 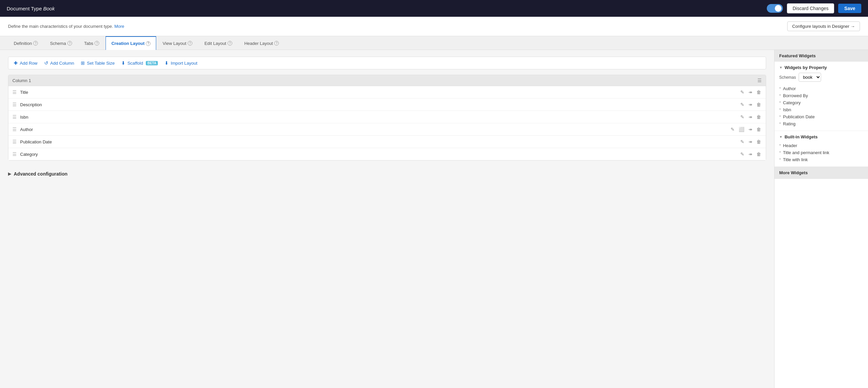 What do you see at coordinates (387, 104) in the screenshot?
I see `table-row: ☰ Description ✎ ↠ 🗑` at bounding box center [387, 104].